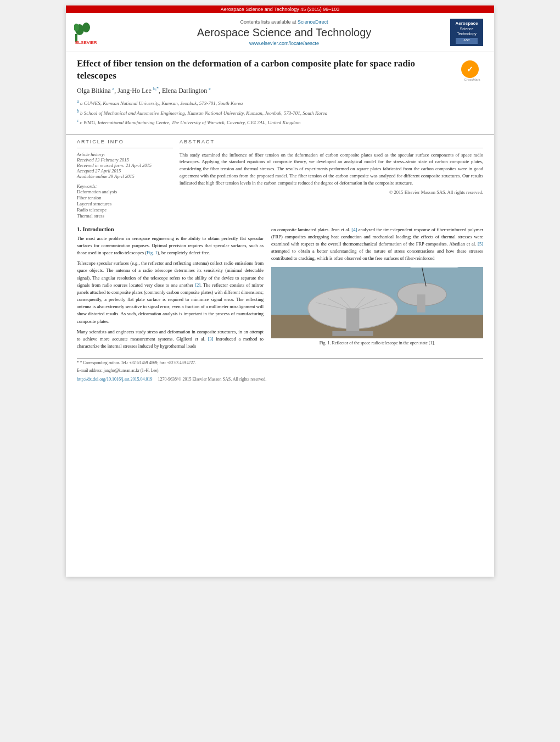 The height and width of the screenshot is (742, 560). I want to click on body-content: 1. Introduction The most acute problem i…, so click(280, 290).